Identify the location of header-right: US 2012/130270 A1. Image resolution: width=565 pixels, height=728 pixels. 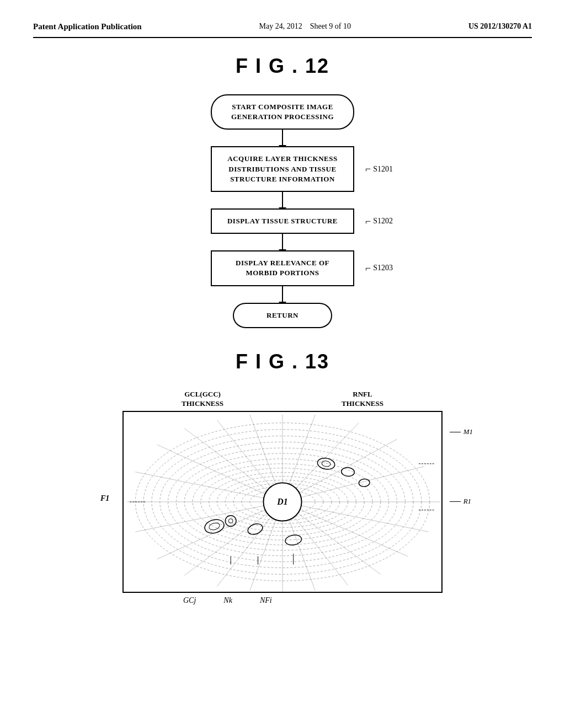
(500, 26).